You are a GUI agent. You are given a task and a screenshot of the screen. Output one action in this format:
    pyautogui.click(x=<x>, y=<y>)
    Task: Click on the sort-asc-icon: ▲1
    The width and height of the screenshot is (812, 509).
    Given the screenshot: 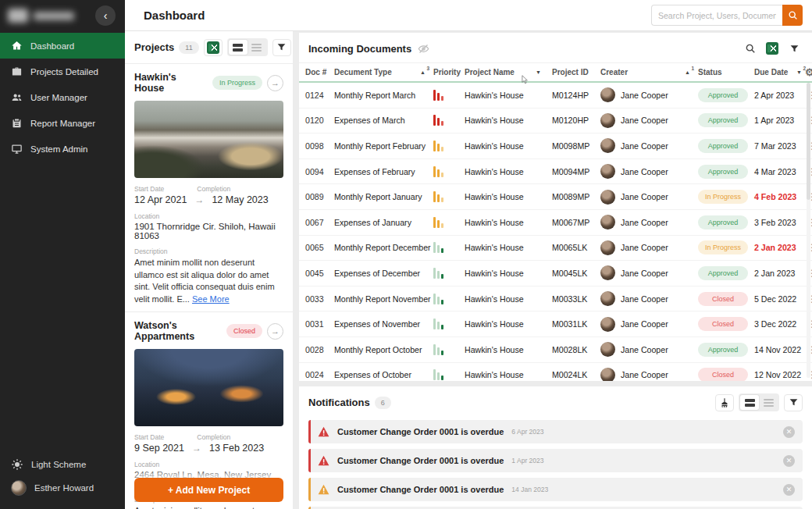 What is the action you would take?
    pyautogui.click(x=687, y=72)
    